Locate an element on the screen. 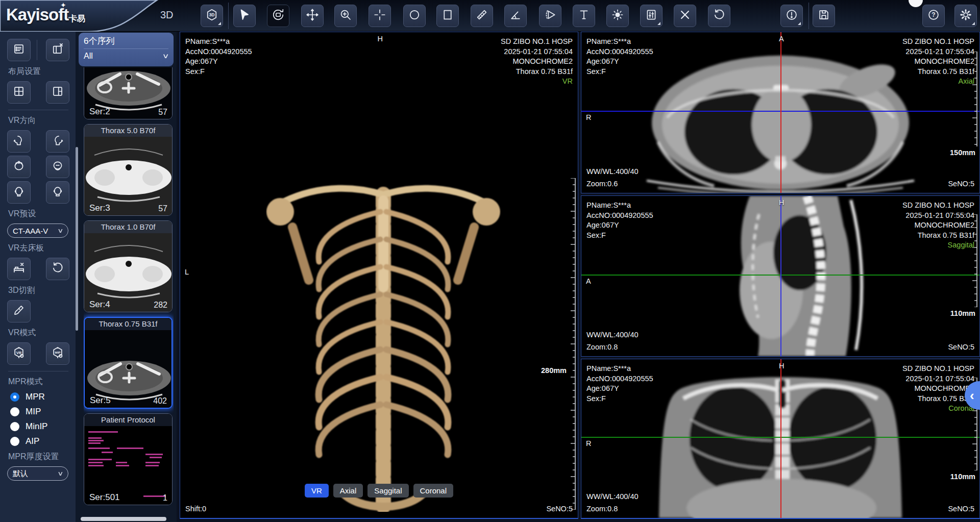 The width and height of the screenshot is (980, 522). view-button-saggital: Saggital is located at coordinates (388, 491).